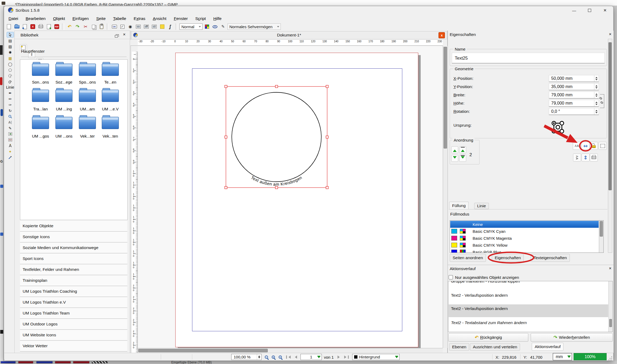 The height and width of the screenshot is (364, 617). I want to click on vision-defect-select: Normales Sehvermögen, so click(254, 27).